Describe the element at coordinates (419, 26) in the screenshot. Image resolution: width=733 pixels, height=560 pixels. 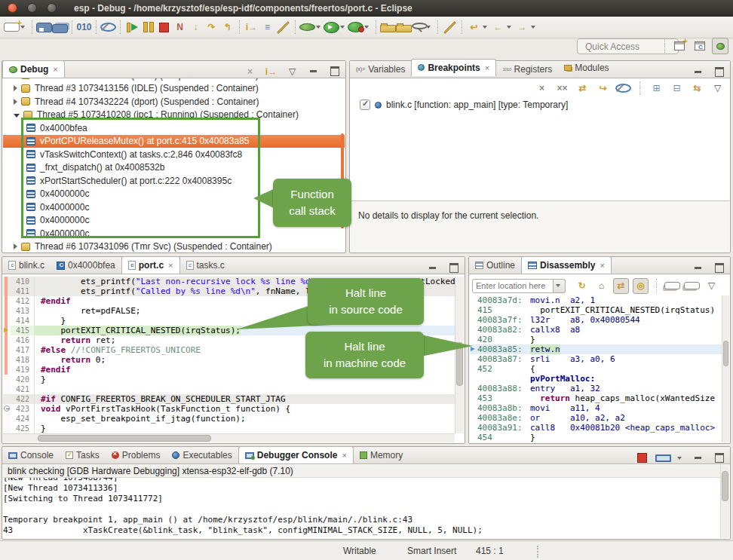
I see `search-icon` at that location.